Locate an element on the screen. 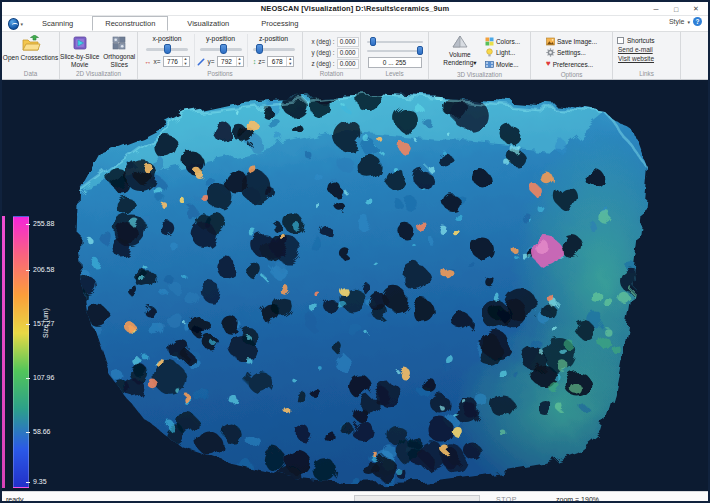 This screenshot has width=710, height=503. light-label: Light... is located at coordinates (506, 52).